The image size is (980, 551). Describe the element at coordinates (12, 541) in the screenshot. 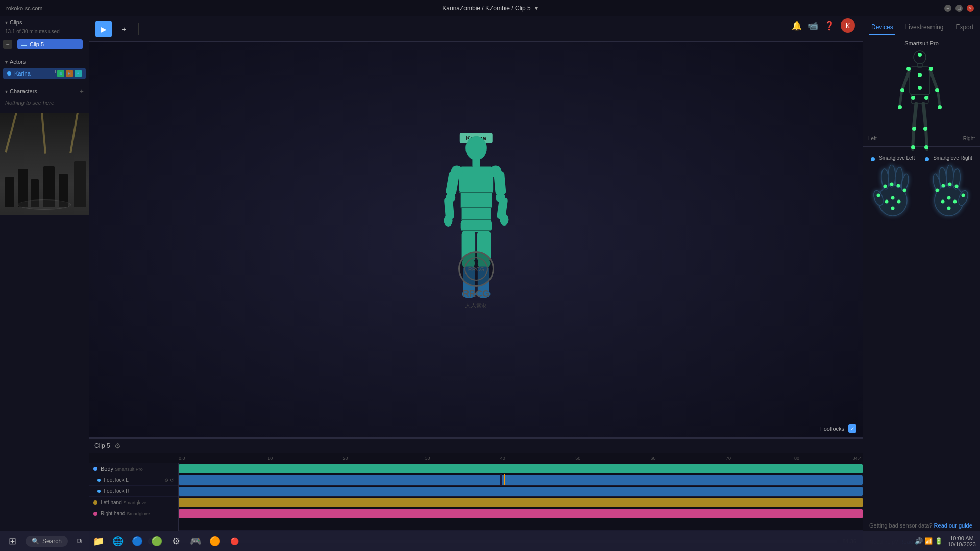

I see `start-button: ⊞` at that location.